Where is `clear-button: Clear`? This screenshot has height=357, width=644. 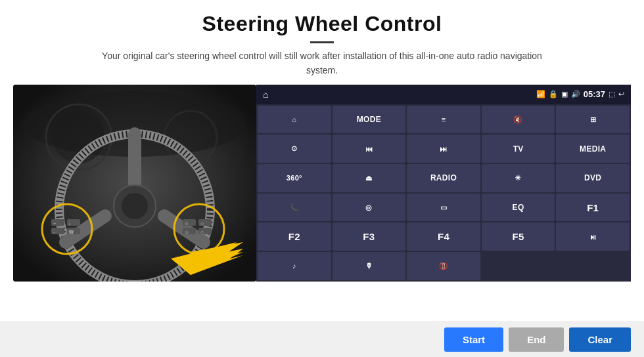 clear-button: Clear is located at coordinates (600, 340).